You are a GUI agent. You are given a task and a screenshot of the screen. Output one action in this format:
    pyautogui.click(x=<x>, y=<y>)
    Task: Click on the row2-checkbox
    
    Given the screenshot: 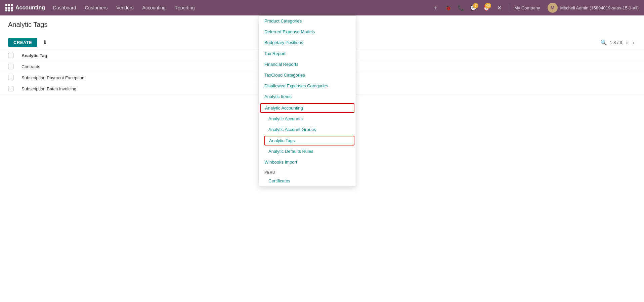 What is the action you would take?
    pyautogui.click(x=11, y=78)
    